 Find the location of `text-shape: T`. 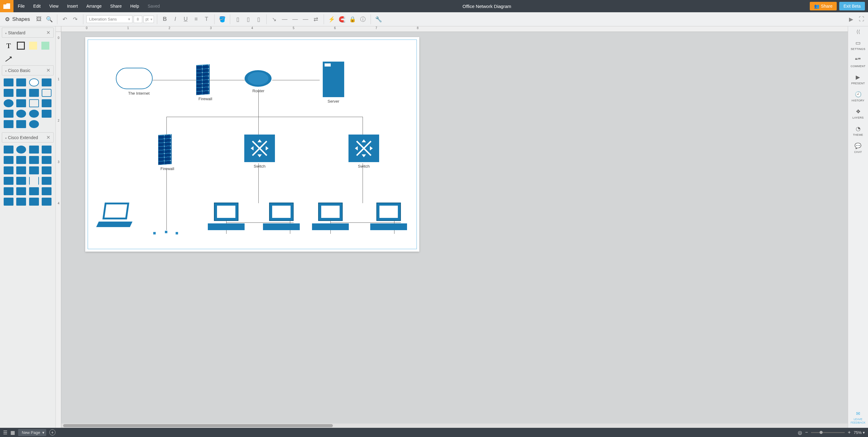

text-shape: T is located at coordinates (9, 46).